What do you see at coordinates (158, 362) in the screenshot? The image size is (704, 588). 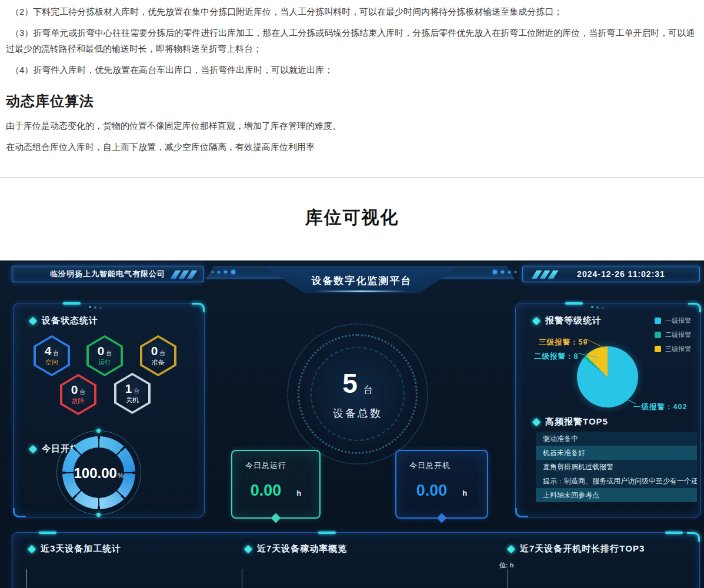 I see `hexagon-label: 准备` at bounding box center [158, 362].